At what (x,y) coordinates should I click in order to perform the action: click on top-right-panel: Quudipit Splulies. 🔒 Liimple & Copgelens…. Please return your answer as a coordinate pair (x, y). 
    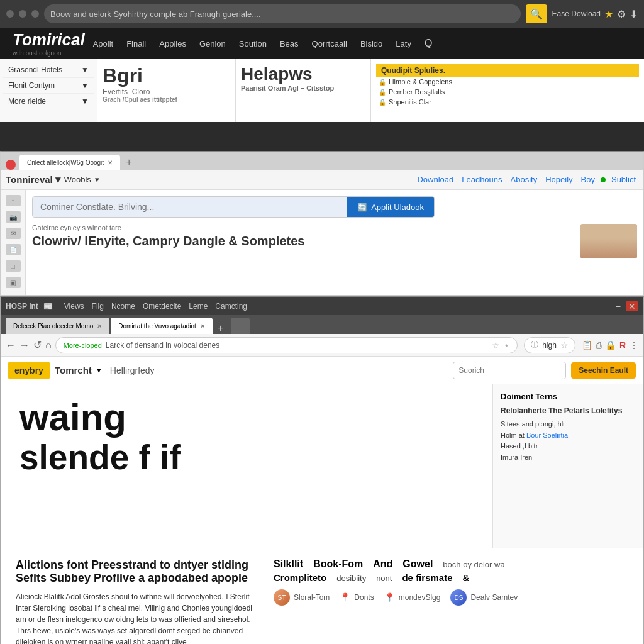
    Looking at the image, I should click on (508, 91).